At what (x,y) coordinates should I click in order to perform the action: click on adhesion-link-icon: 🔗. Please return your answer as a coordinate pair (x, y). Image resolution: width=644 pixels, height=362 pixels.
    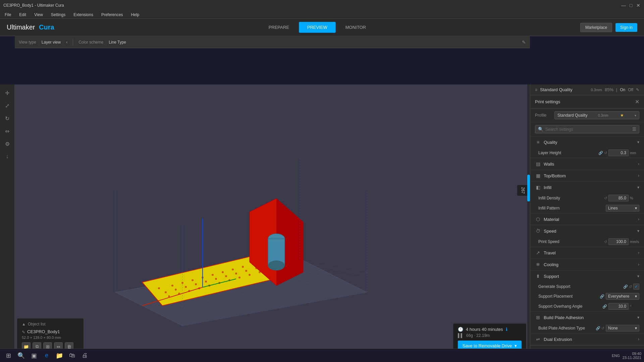
    Looking at the image, I should click on (598, 328).